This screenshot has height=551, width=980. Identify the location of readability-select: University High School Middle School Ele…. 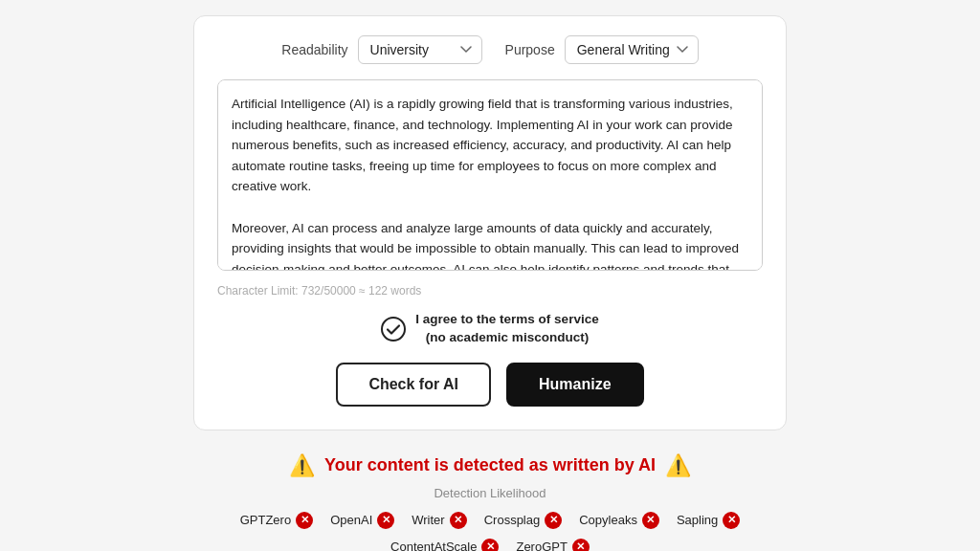
(420, 50).